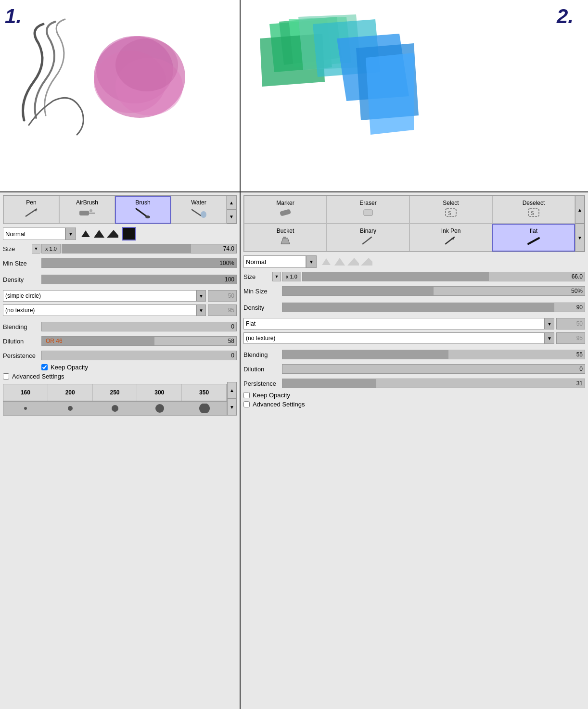 This screenshot has width=588, height=709. Describe the element at coordinates (139, 355) in the screenshot. I see `persistence-slider: 0` at that location.